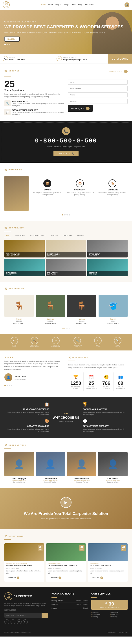 This screenshot has height=644, width=132. I want to click on nav-blog: Blog, so click(80, 5).